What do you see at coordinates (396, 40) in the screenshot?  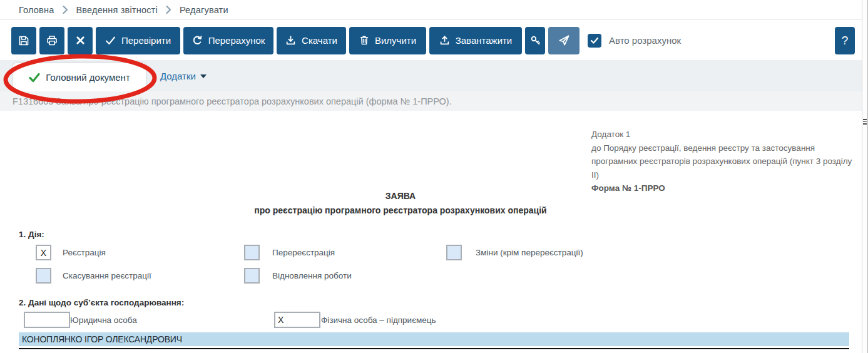 I see `remove-button-label: Вилучити` at bounding box center [396, 40].